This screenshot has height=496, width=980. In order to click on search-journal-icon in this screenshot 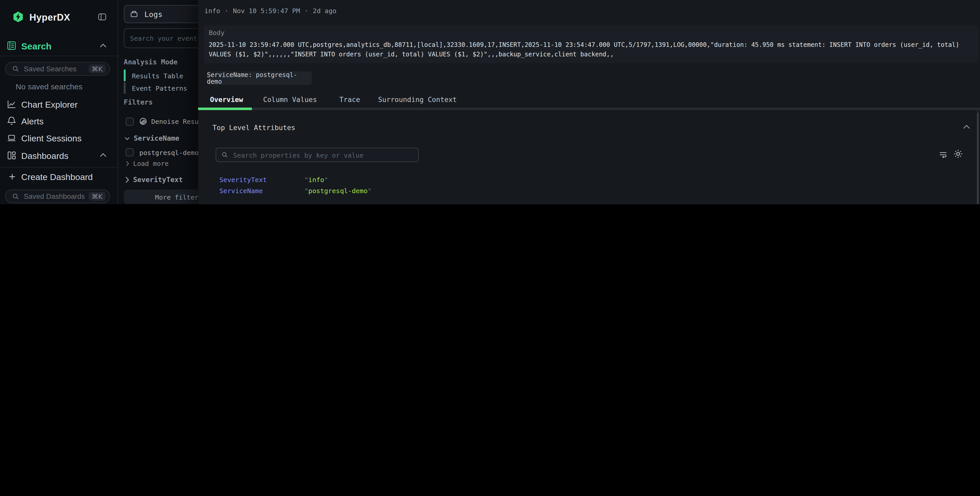, I will do `click(11, 46)`.